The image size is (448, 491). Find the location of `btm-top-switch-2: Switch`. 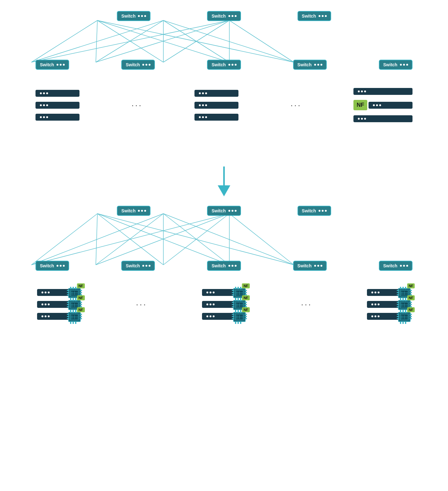

btm-top-switch-2: Switch is located at coordinates (224, 211).